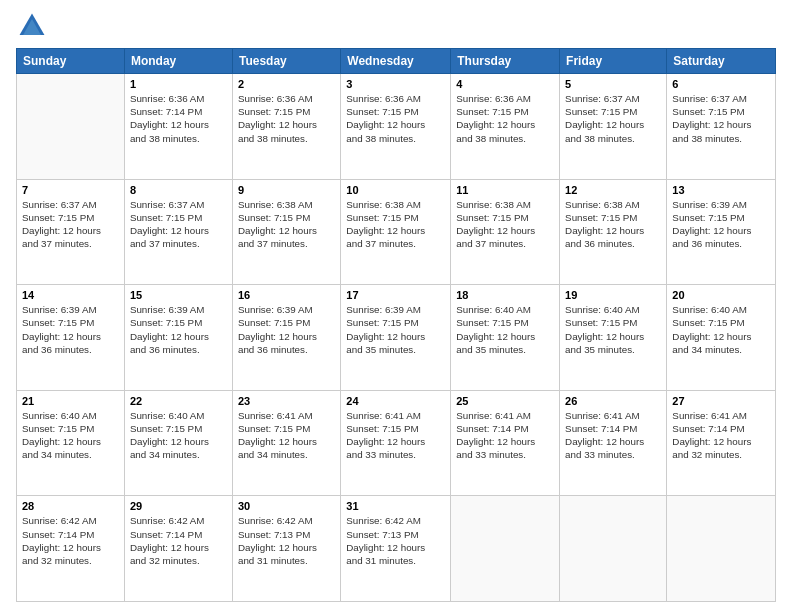  Describe the element at coordinates (396, 506) in the screenshot. I see `day-number: 31` at that location.